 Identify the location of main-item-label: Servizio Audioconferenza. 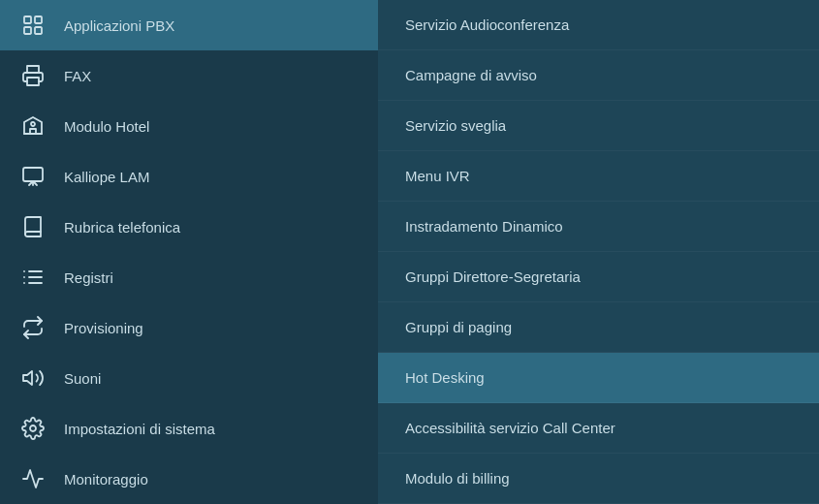
(487, 25).